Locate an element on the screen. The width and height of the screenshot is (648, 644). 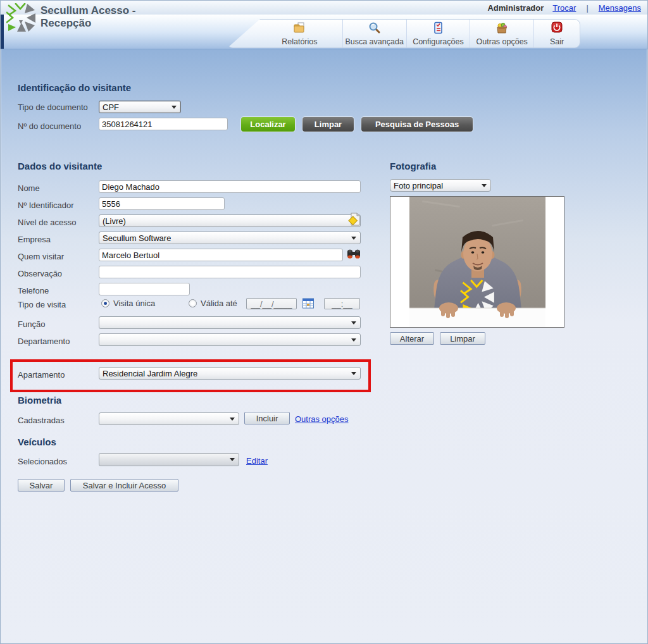
selected-vehicles-select is located at coordinates (169, 459).